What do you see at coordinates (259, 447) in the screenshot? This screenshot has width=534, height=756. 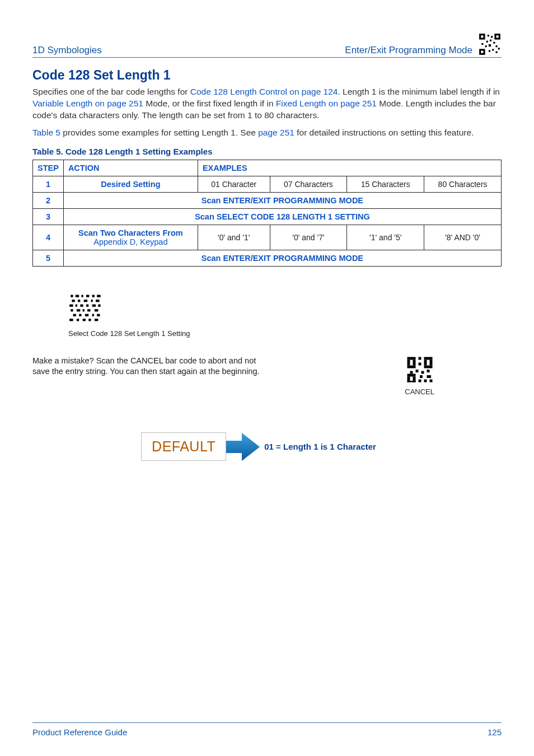 I see `default-row: DEFAULT 01 = Length 1 is 1 Character` at bounding box center [259, 447].